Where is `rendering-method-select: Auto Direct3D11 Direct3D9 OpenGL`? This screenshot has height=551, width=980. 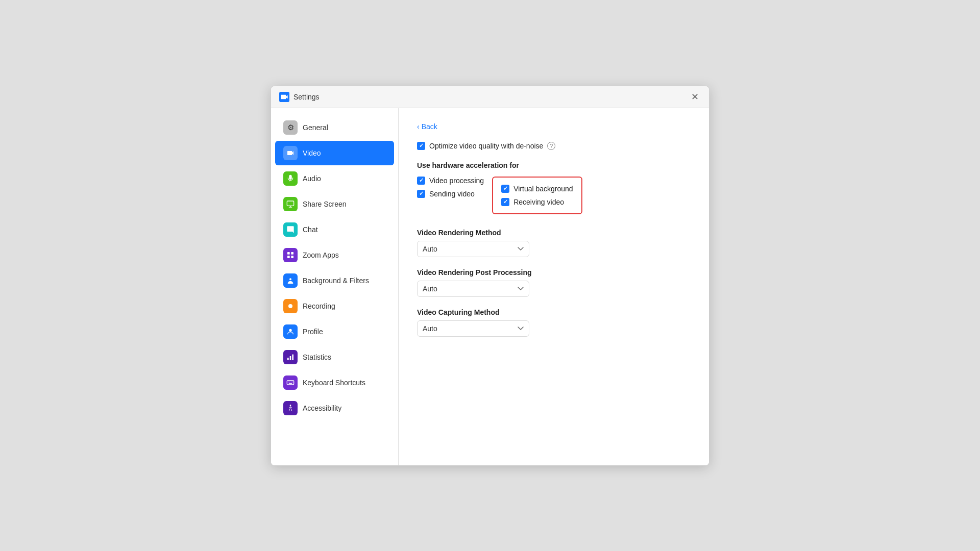 rendering-method-select: Auto Direct3D11 Direct3D9 OpenGL is located at coordinates (473, 249).